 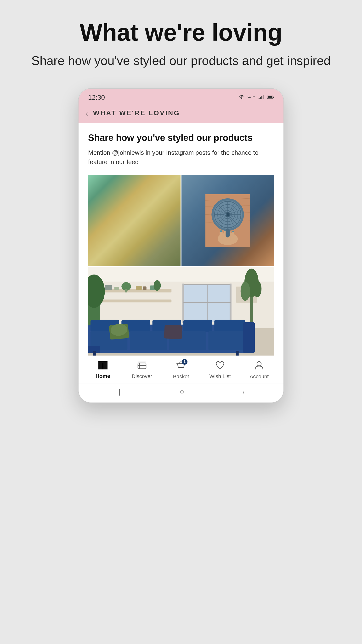 I want to click on status-time: 12:30, so click(x=96, y=98).